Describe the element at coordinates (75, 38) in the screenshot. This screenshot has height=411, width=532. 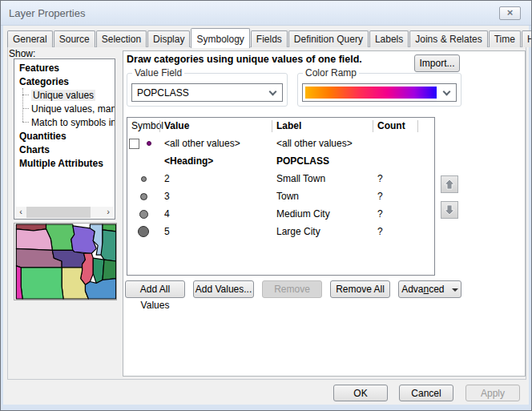
I see `tab-source: Source` at that location.